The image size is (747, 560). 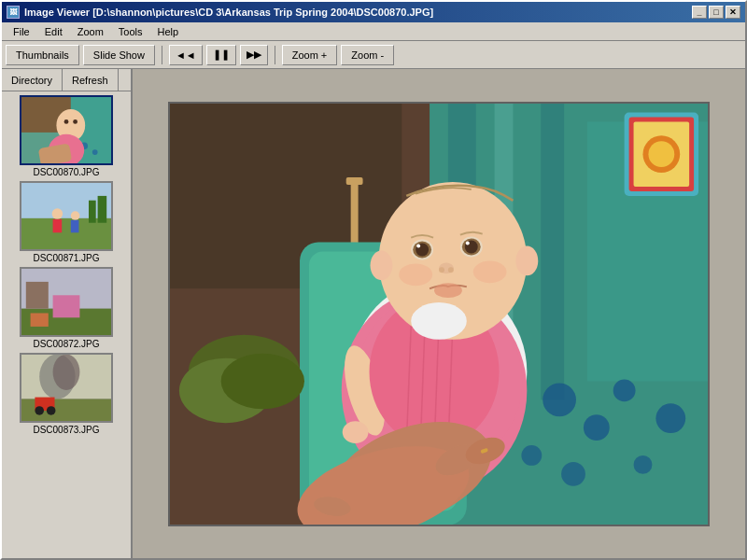 What do you see at coordinates (254, 55) in the screenshot?
I see `next-next-button: ▶▶` at bounding box center [254, 55].